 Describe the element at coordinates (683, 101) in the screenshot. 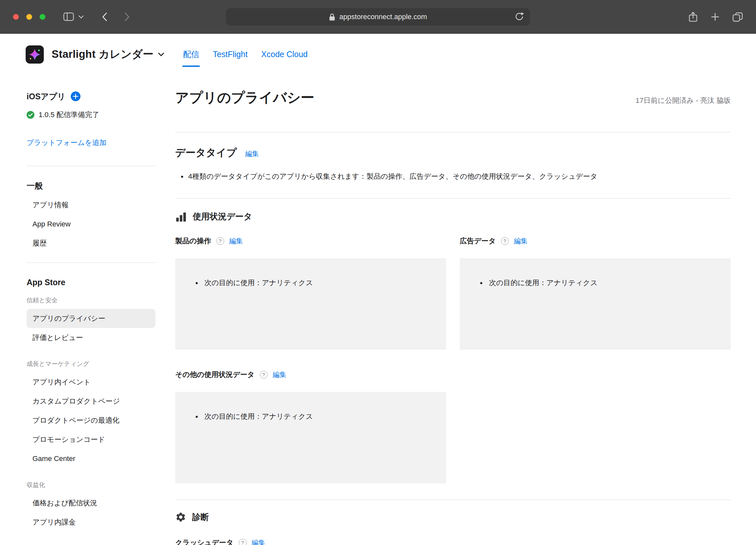

I see `published-status: 17日前に公開済み - 亮汰 脇坂` at that location.